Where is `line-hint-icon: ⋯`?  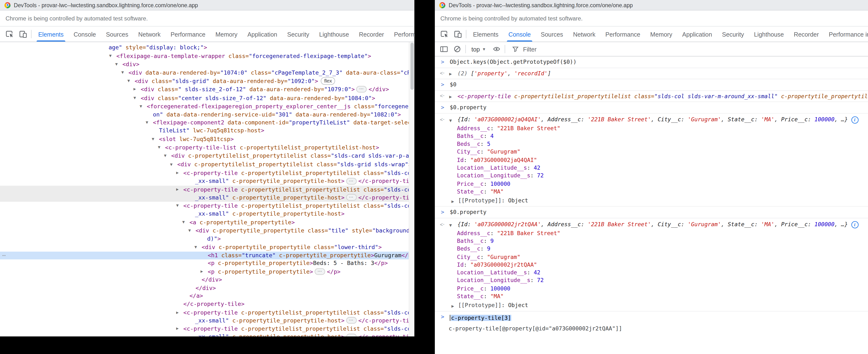 line-hint-icon: ⋯ is located at coordinates (4, 256).